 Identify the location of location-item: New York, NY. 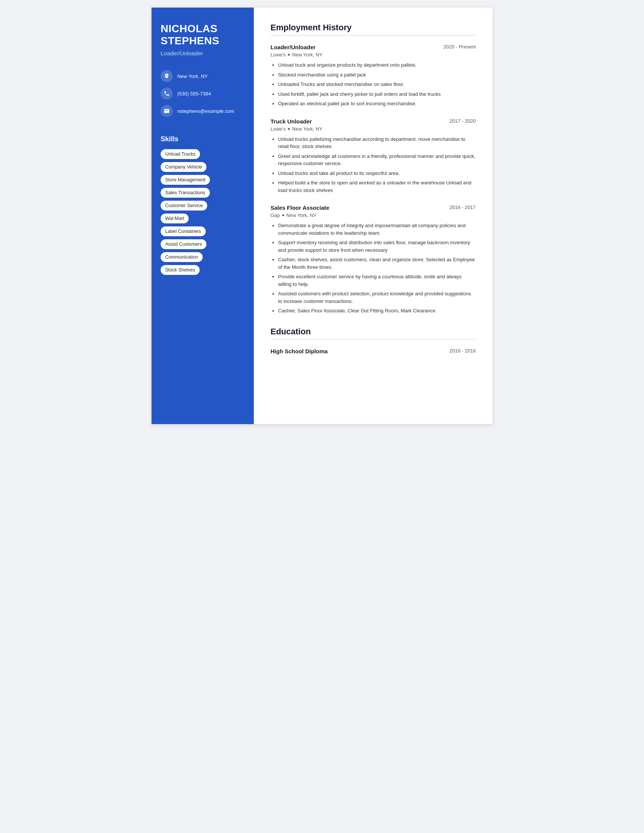
(203, 76).